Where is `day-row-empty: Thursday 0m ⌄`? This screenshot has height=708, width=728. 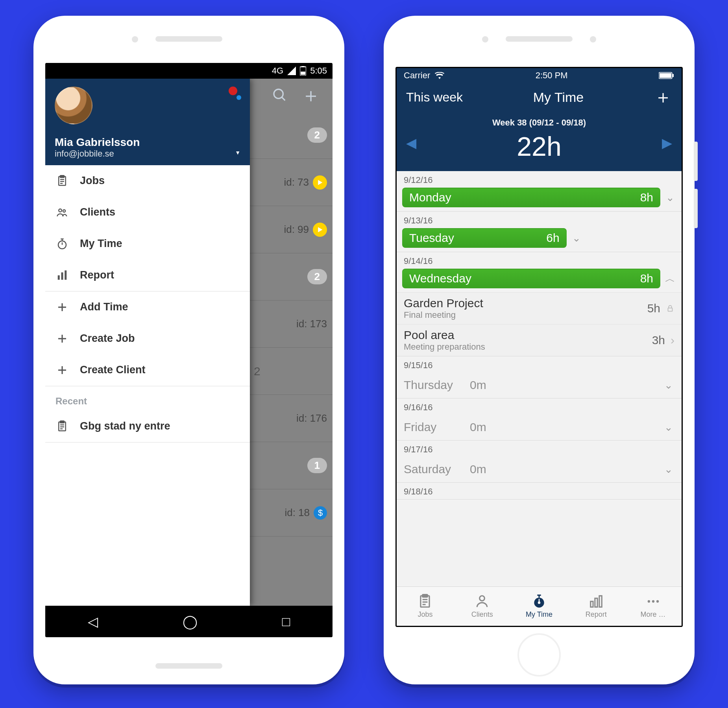 day-row-empty: Thursday 0m ⌄ is located at coordinates (539, 385).